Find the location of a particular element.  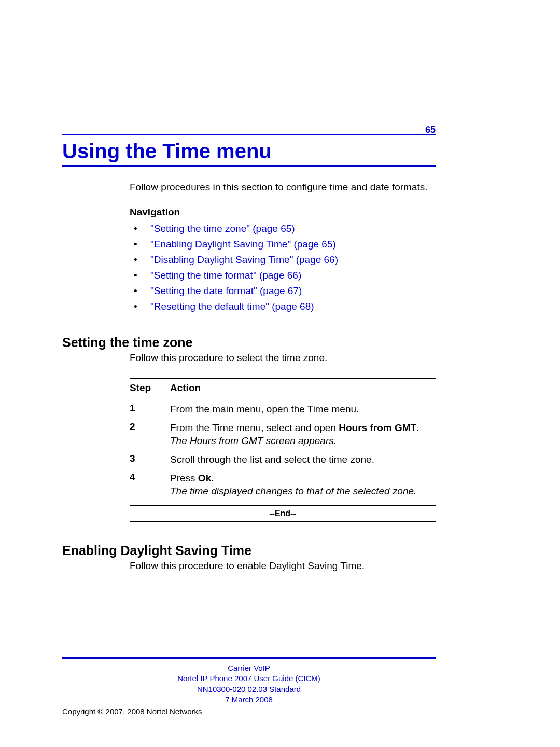

section-dst: Enabling Daylight Saving Time Follow thi… is located at coordinates (249, 557).